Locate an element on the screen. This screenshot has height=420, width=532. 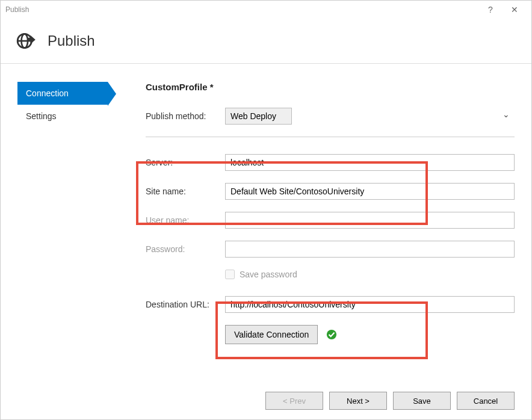
dialog-footer: < Prev Next > Save Cancel is located at coordinates (266, 401).